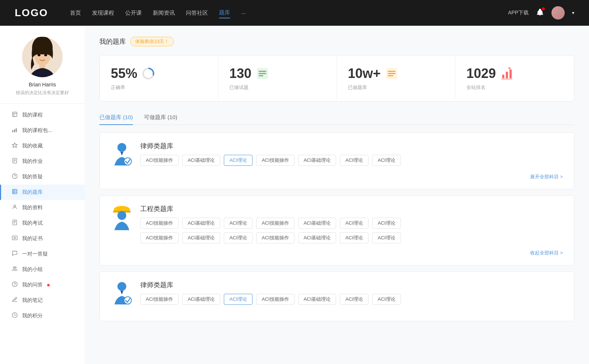 The image size is (589, 364). What do you see at coordinates (75, 13) in the screenshot?
I see `nav-home: 首页` at bounding box center [75, 13].